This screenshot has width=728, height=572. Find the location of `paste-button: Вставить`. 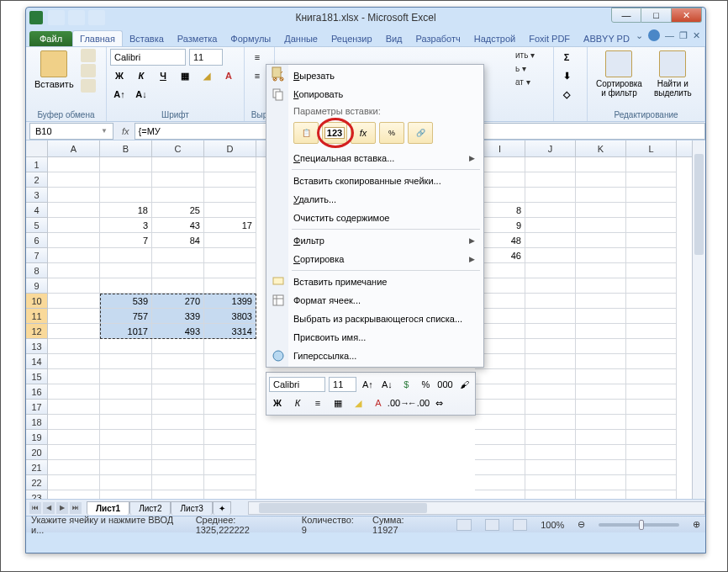

paste-button: Вставить is located at coordinates (54, 70).